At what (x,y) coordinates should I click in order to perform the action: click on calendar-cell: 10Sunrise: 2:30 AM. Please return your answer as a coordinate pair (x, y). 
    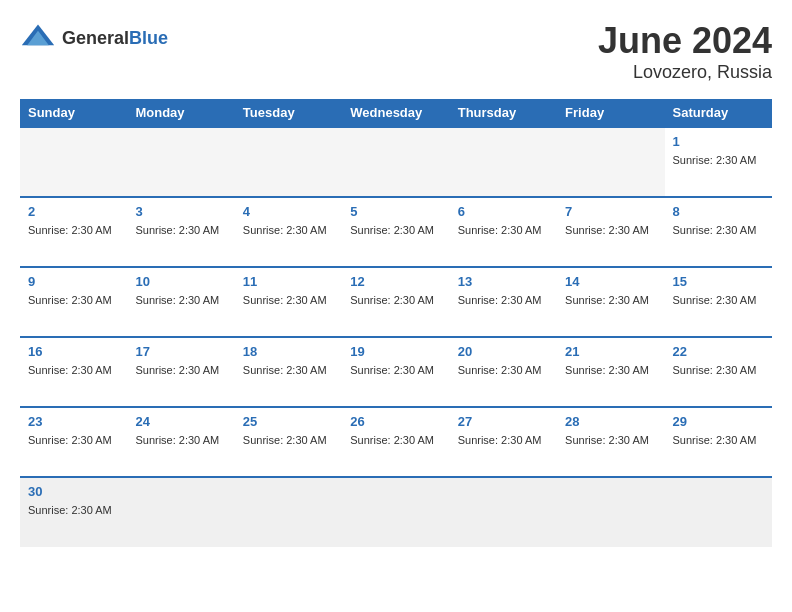
    Looking at the image, I should click on (180, 302).